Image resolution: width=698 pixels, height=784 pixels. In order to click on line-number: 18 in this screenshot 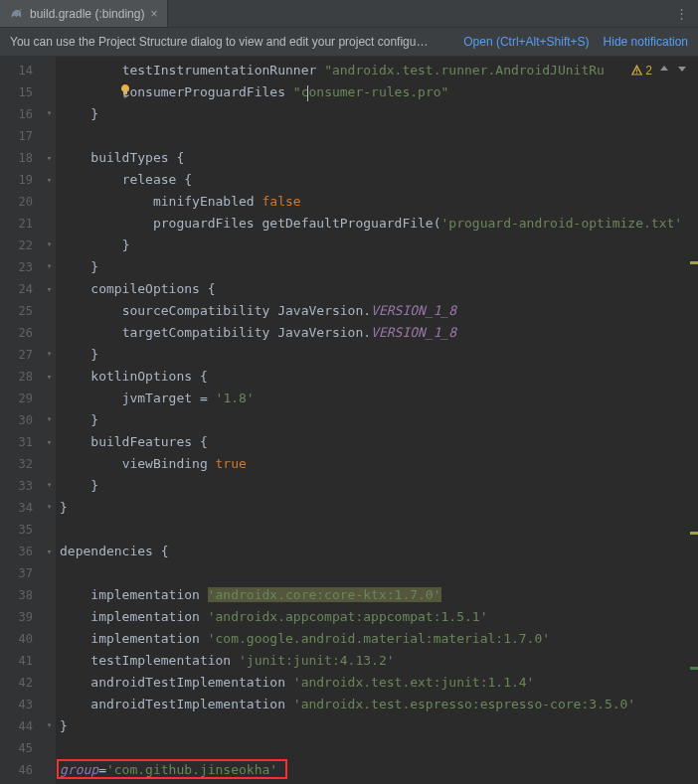, I will do `click(22, 158)`.